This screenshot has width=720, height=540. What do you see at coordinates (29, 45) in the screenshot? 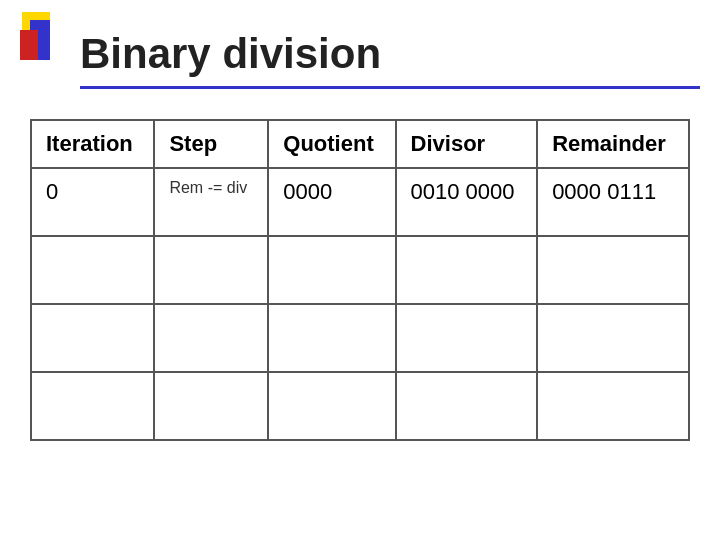
I see `logo-square-red` at bounding box center [29, 45].